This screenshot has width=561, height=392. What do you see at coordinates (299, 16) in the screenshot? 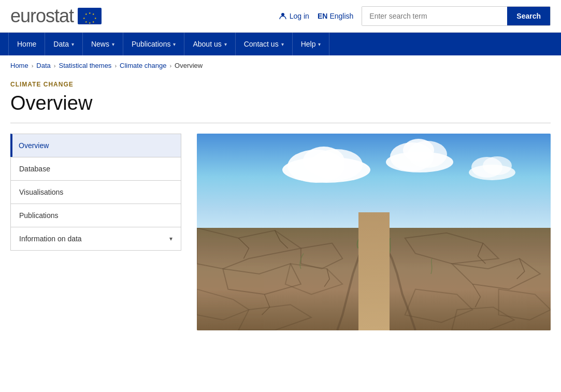
I see `login-label: Log in` at bounding box center [299, 16].